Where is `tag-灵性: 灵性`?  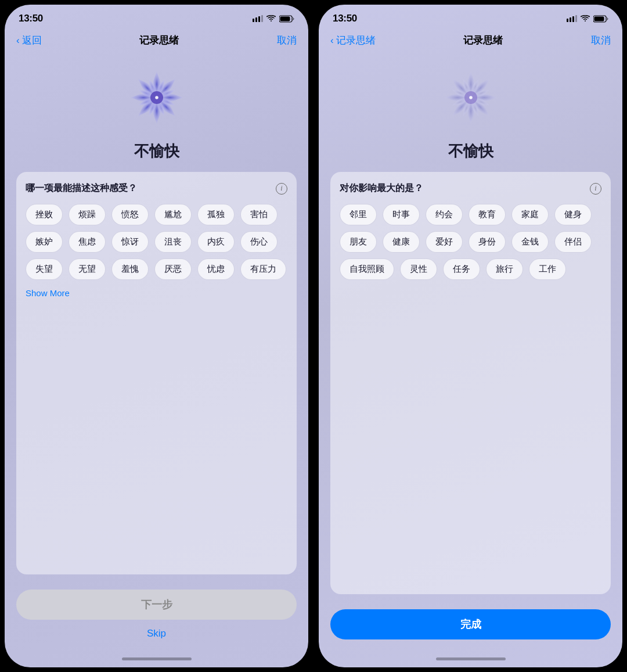
tag-灵性: 灵性 is located at coordinates (419, 269).